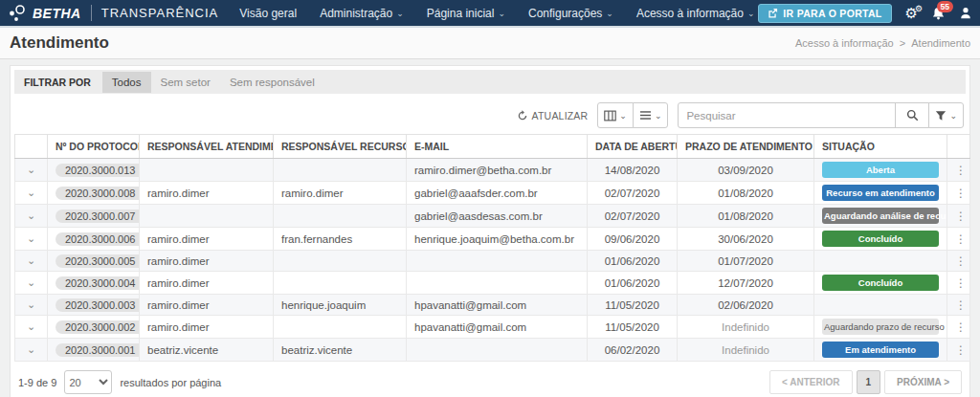 The width and height of the screenshot is (980, 397). Describe the element at coordinates (746, 283) in the screenshot. I see `prazo-cell: 12/07/2020` at that location.